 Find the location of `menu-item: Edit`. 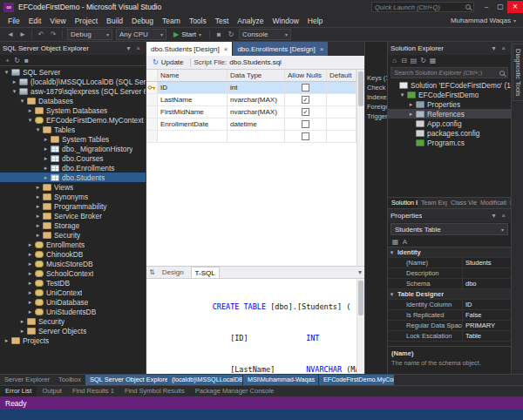

menu-item: Edit is located at coordinates (35, 21).